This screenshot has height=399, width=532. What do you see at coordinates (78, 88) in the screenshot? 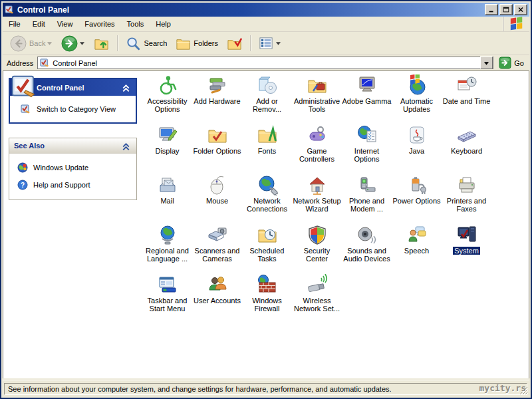
I see `panel-title: Control Panel` at bounding box center [78, 88].